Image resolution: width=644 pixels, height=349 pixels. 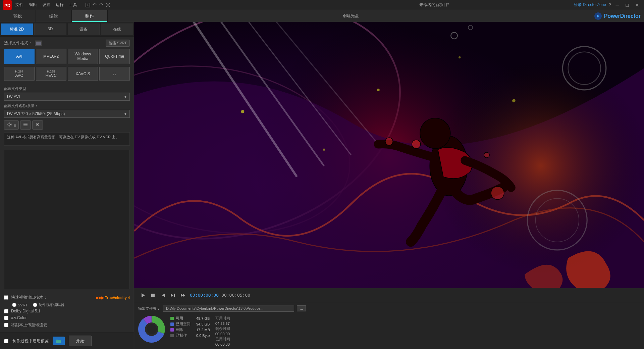 I want to click on stat-used-time: 已用时间：, so click(x=227, y=339).